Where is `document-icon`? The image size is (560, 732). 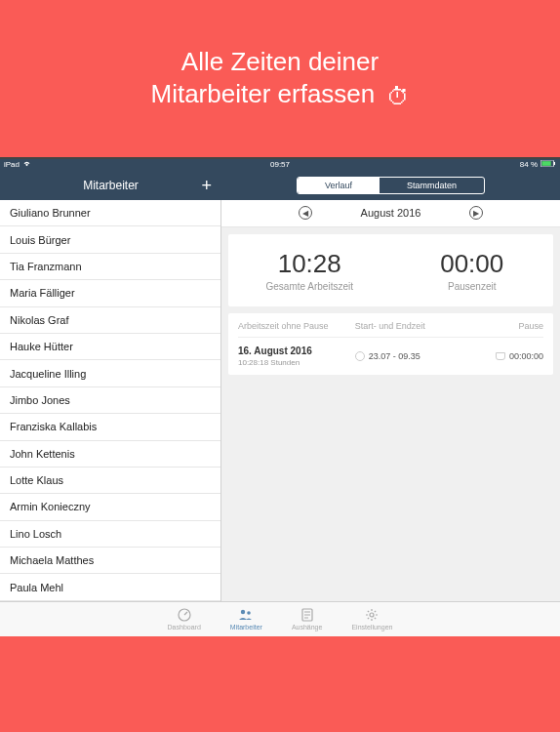
document-icon is located at coordinates (307, 615).